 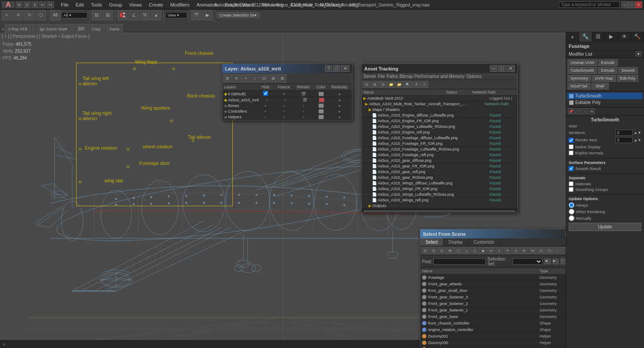 What do you see at coordinates (586, 37) in the screenshot?
I see `tab-modify: 🔧` at bounding box center [586, 37].